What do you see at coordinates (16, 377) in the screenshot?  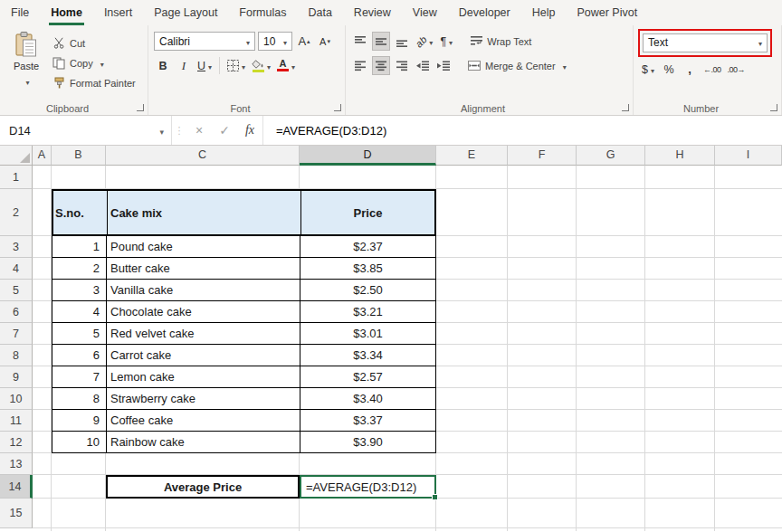 I see `row-header-9: 9` at bounding box center [16, 377].